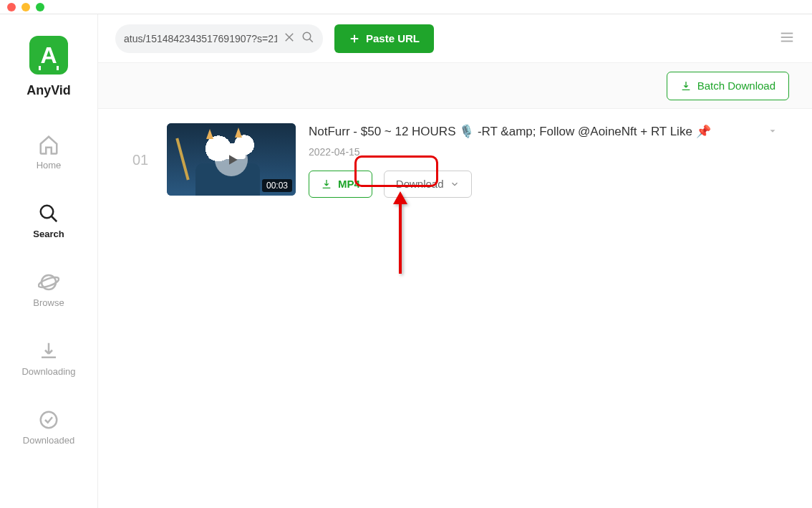 Image resolution: width=812 pixels, height=508 pixels. Describe the element at coordinates (219, 39) in the screenshot. I see `search-box` at that location.